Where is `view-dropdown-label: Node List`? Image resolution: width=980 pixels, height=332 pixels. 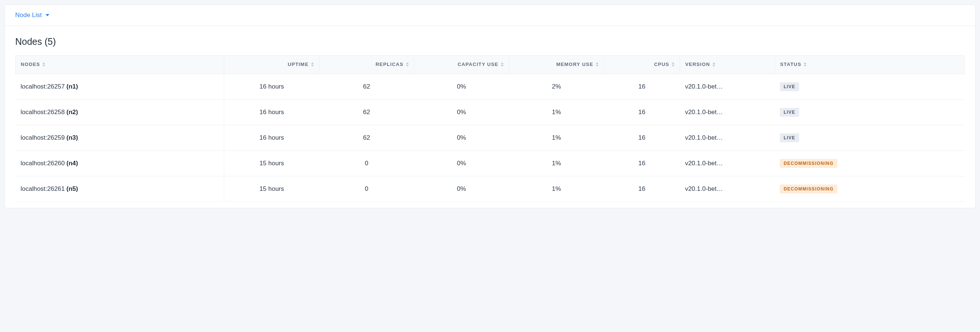
view-dropdown-label: Node List is located at coordinates (29, 15).